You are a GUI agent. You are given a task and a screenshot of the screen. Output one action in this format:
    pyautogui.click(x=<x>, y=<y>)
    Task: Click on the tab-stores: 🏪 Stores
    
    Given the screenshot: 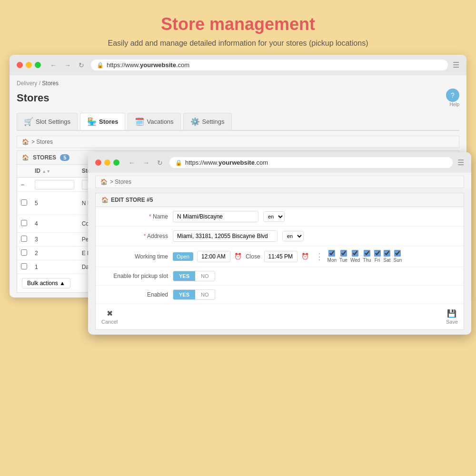 What is the action you would take?
    pyautogui.click(x=103, y=121)
    